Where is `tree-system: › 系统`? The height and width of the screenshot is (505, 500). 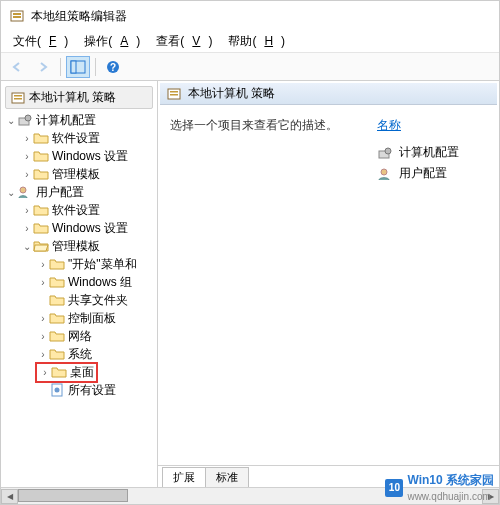
tree-system: › 系统 is located at coordinates (79, 354).